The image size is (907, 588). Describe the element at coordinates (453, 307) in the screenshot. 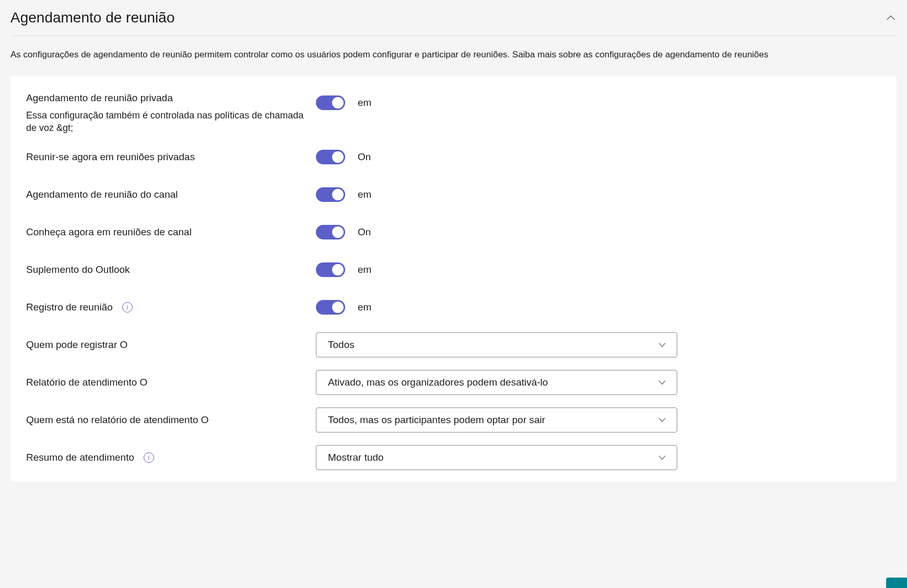

I see `setting-row-registration: Registro de reunião i em` at that location.